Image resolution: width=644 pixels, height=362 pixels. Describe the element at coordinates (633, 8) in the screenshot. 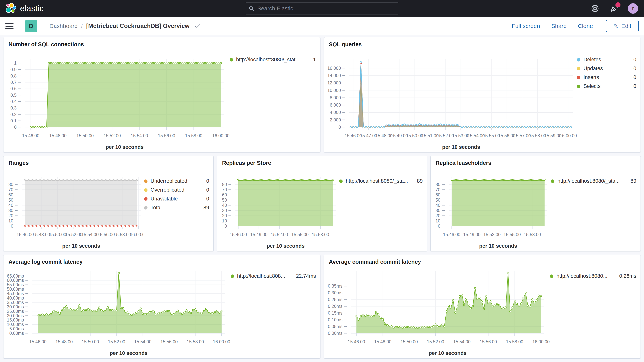

I see `user-avatar: r` at that location.